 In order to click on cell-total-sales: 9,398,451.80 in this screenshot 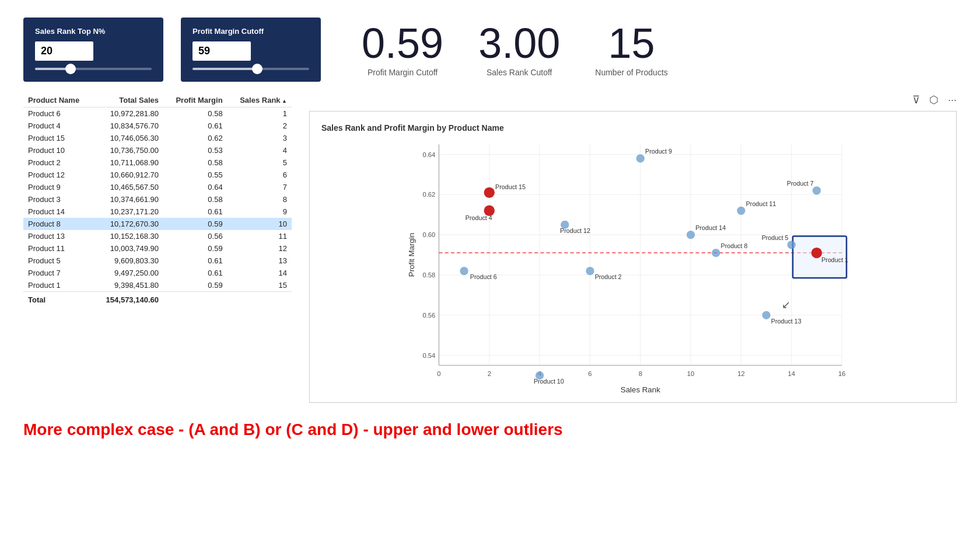, I will do `click(128, 286)`.